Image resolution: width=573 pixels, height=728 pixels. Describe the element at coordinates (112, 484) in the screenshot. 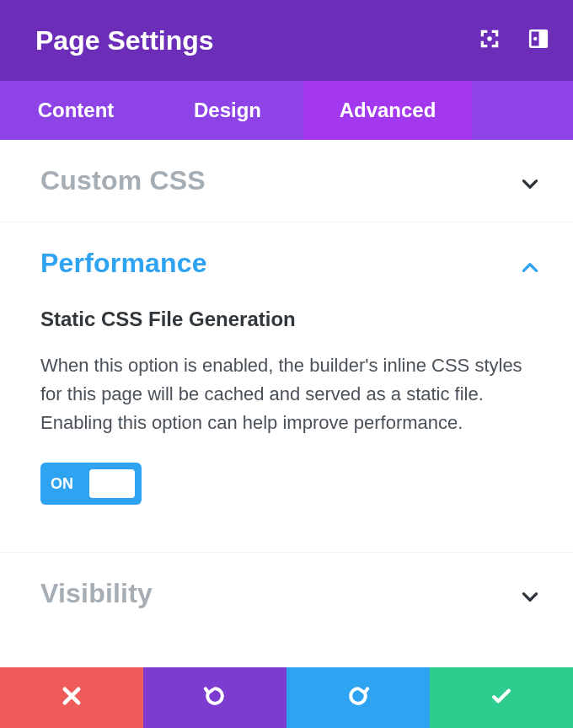

I see `toggle-knob` at that location.